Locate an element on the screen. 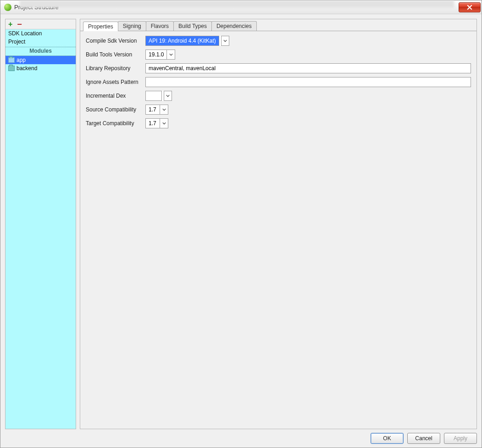 This screenshot has width=482, height=448. titlebar: Project Structure is located at coordinates (241, 7).